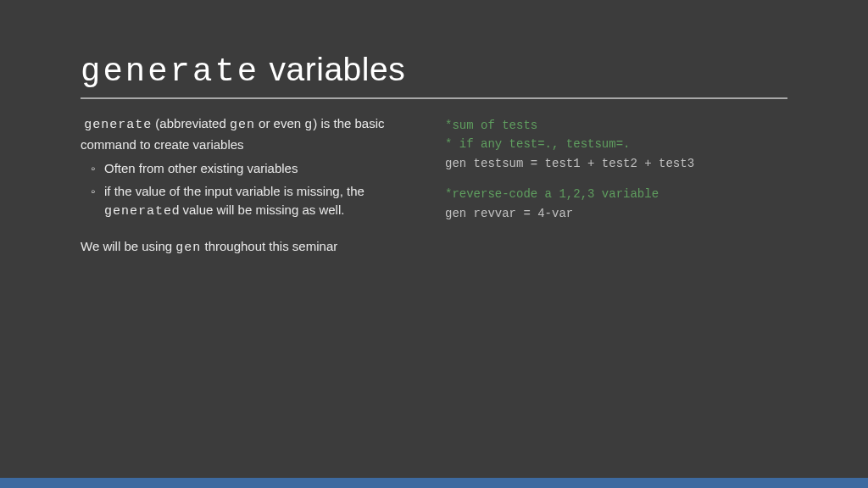 Image resolution: width=868 pixels, height=488 pixels. What do you see at coordinates (170, 72) in the screenshot?
I see `title-mono: generate` at bounding box center [170, 72].